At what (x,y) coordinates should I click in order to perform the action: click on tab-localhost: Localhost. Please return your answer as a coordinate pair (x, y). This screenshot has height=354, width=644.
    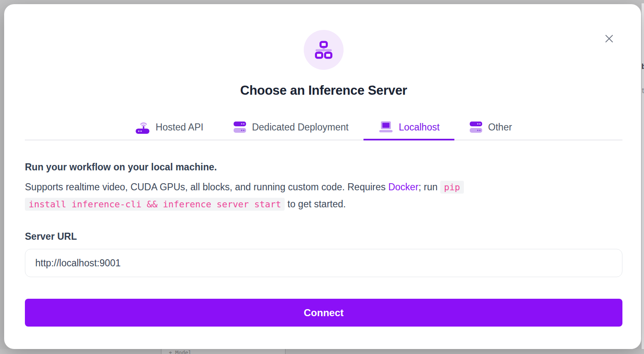
    Looking at the image, I should click on (409, 128).